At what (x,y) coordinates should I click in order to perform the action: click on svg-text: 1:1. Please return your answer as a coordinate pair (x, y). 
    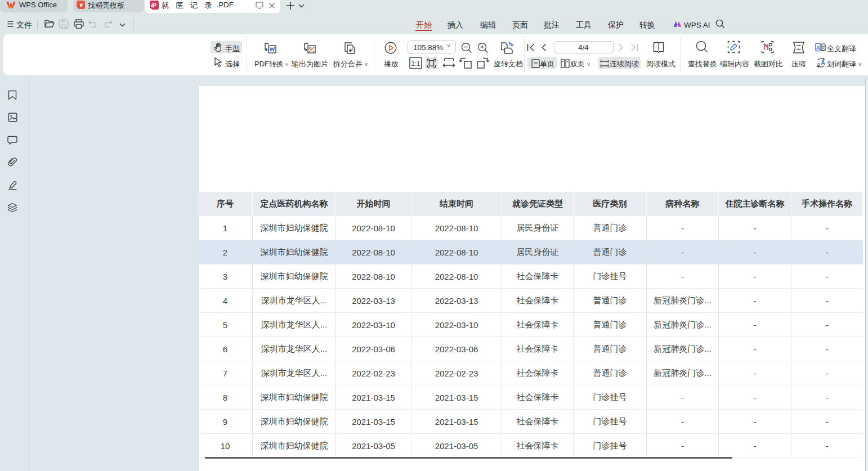
    Looking at the image, I should click on (416, 64).